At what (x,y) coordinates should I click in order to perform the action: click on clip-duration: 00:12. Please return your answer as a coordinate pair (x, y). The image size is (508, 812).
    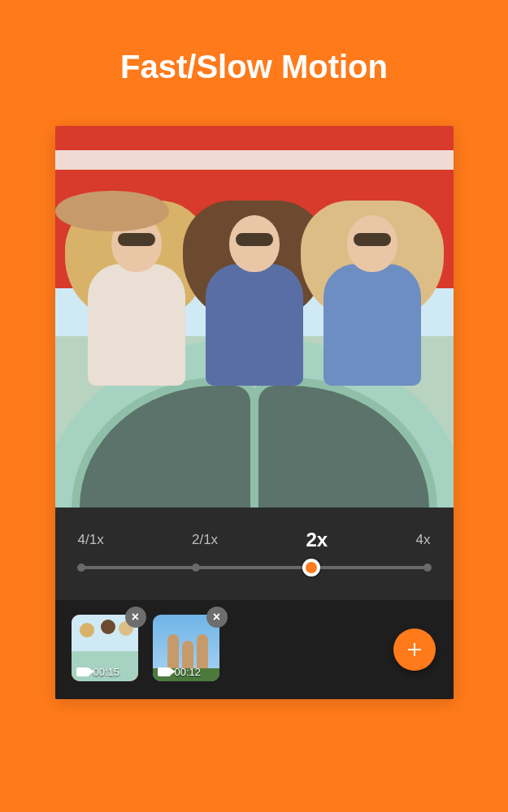
    Looking at the image, I should click on (189, 672).